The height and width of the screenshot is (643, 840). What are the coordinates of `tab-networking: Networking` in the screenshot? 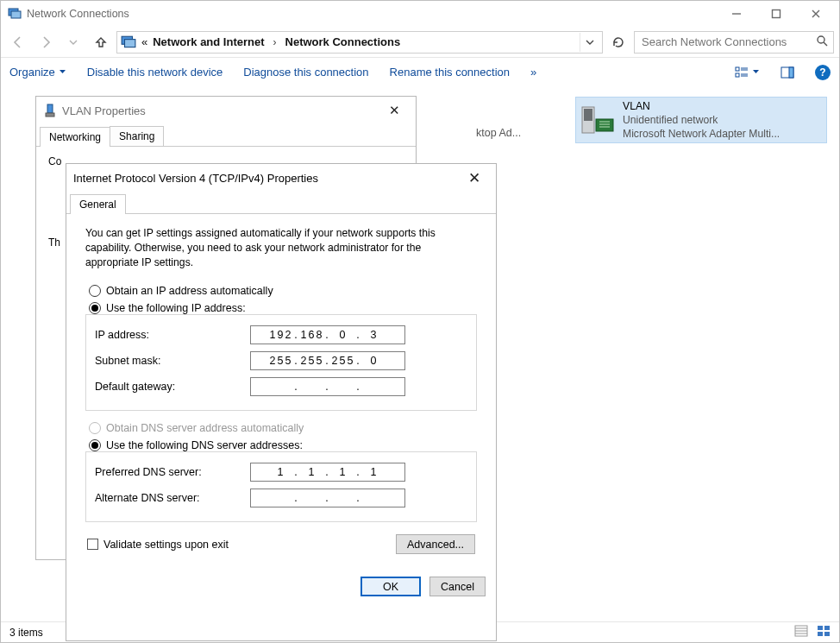 It's located at (75, 136).